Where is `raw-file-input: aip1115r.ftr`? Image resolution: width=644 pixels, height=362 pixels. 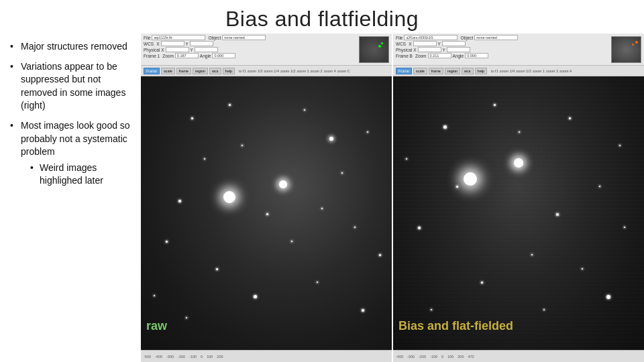
raw-file-input: aip1115r.ftr is located at coordinates (178, 38).